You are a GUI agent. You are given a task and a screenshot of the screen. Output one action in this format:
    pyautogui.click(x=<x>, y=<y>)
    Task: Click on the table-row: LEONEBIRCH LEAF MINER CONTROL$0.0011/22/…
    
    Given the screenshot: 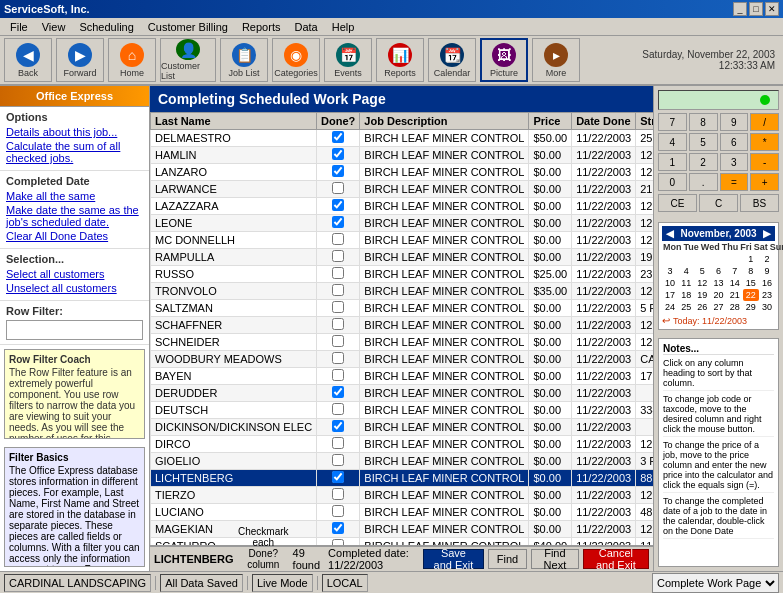 What is the action you would take?
    pyautogui.click(x=402, y=224)
    